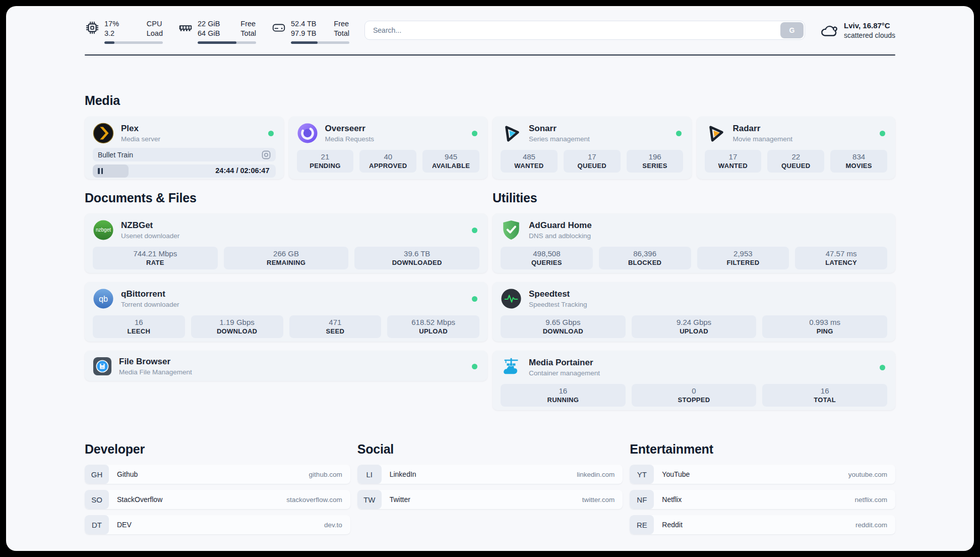 This screenshot has height=557, width=980. I want to click on app-title: AdGuard Home, so click(561, 225).